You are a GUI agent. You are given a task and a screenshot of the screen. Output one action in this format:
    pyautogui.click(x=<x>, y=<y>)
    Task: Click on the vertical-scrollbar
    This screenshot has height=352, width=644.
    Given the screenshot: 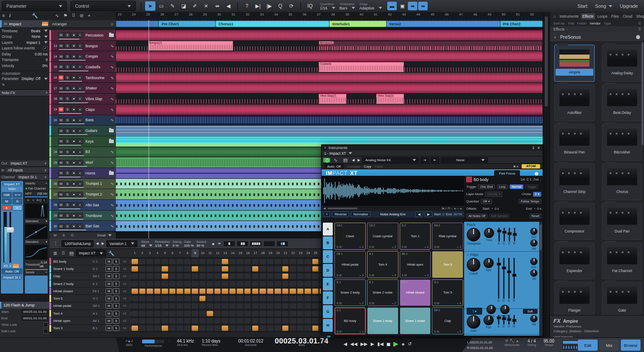 What is the action you would take?
    pyautogui.click(x=546, y=174)
    